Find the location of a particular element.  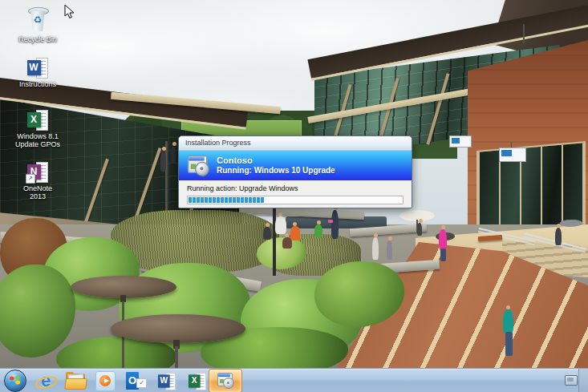

taskbar: e is located at coordinates (294, 380).